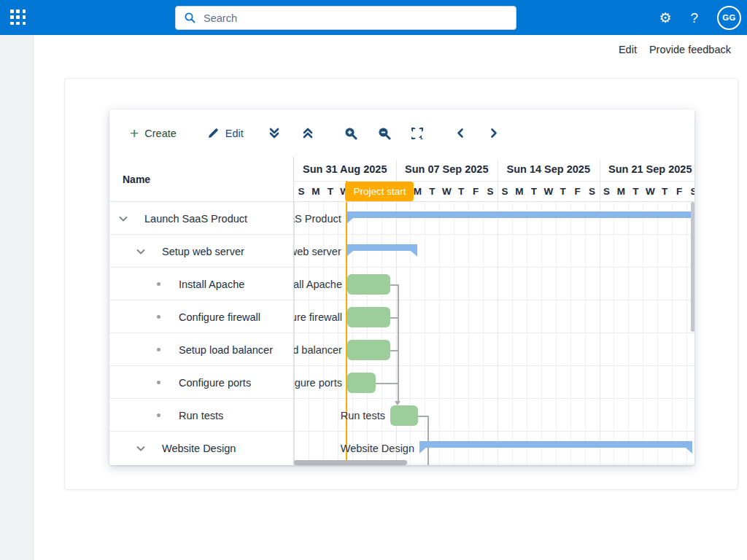 This screenshot has height=560, width=747. Describe the element at coordinates (201, 448) in the screenshot. I see `task-row: Website Design` at that location.